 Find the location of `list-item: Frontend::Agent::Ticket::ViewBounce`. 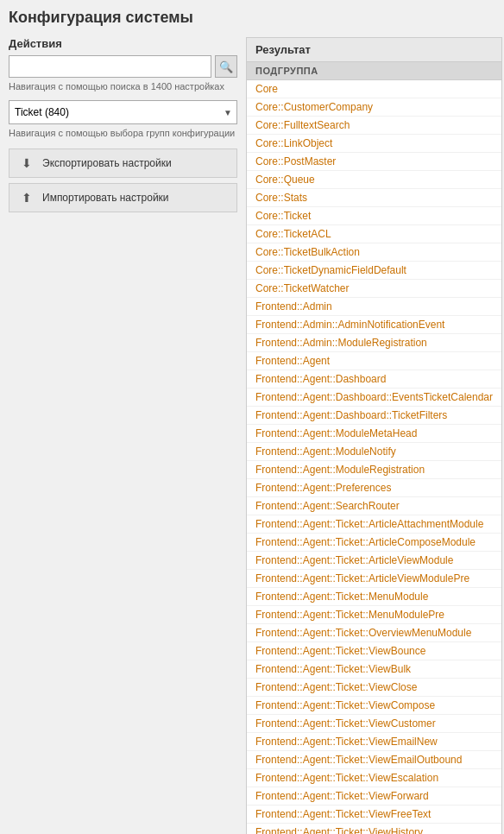

list-item: Frontend::Agent::Ticket::ViewBounce is located at coordinates (375, 651).